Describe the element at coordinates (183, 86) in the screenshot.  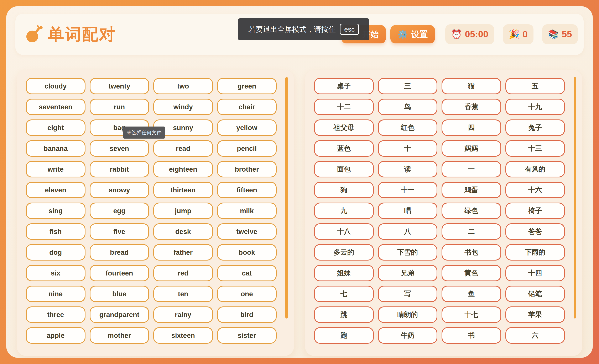
I see `word-card: two` at that location.